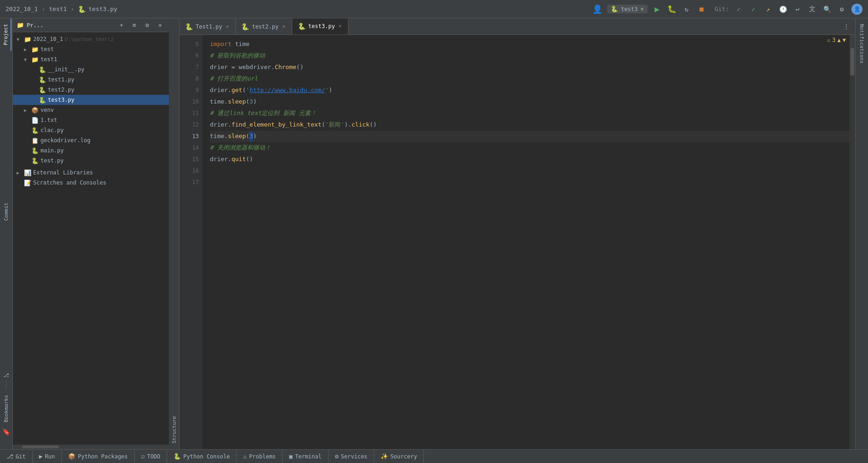  I want to click on left-side-tabs: Project Commit ⎇ Bookmarks 🔖, so click(6, 234).